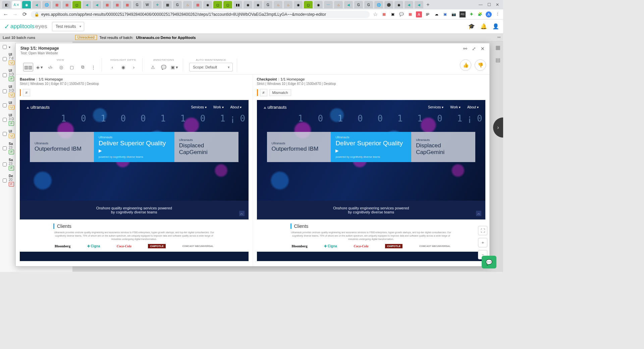 The image size is (644, 349). What do you see at coordinates (6, 14) in the screenshot?
I see `nav-back-icon: ←` at bounding box center [6, 14].